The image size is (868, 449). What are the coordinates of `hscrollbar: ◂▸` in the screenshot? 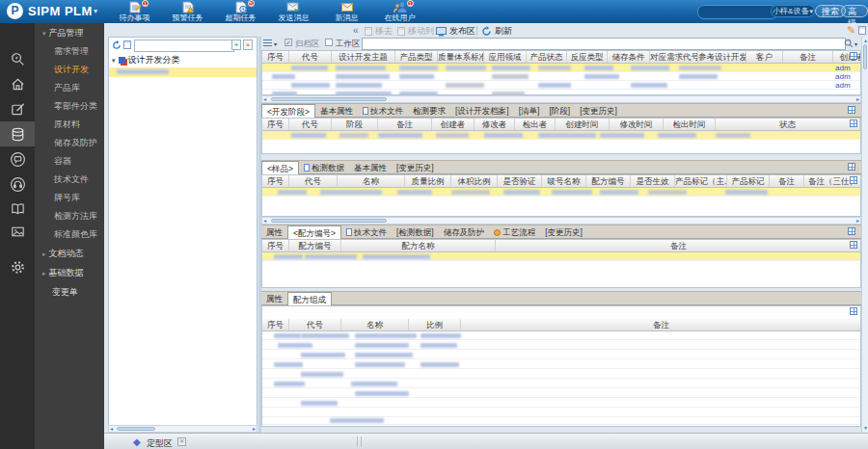 It's located at (561, 99).